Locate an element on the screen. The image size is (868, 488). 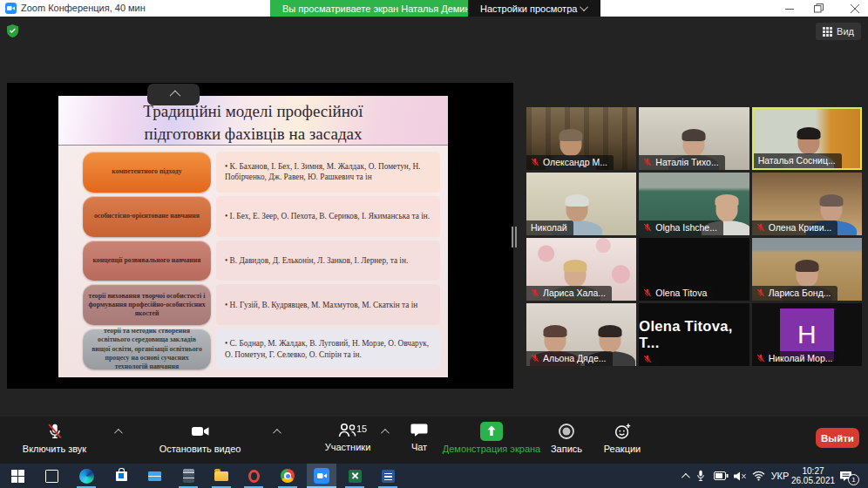
restore-icon is located at coordinates (819, 9).